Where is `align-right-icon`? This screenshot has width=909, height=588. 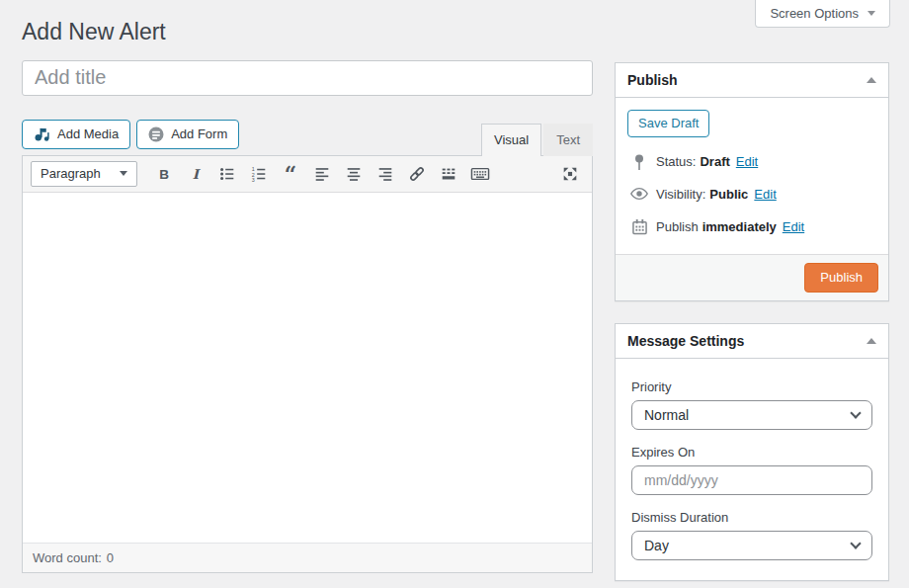 align-right-icon is located at coordinates (385, 174).